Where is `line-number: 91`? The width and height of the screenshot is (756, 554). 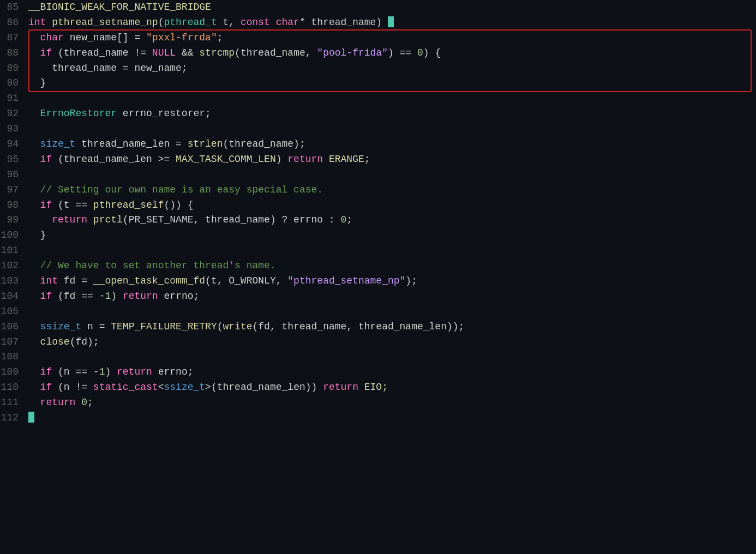
line-number: 91 is located at coordinates (14, 99).